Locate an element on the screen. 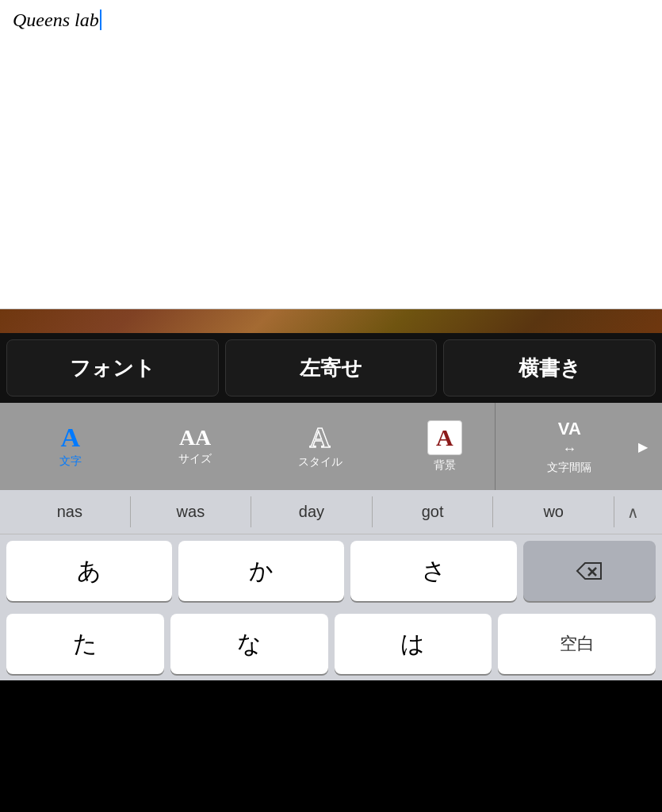  bg-label: 背景 is located at coordinates (445, 465).